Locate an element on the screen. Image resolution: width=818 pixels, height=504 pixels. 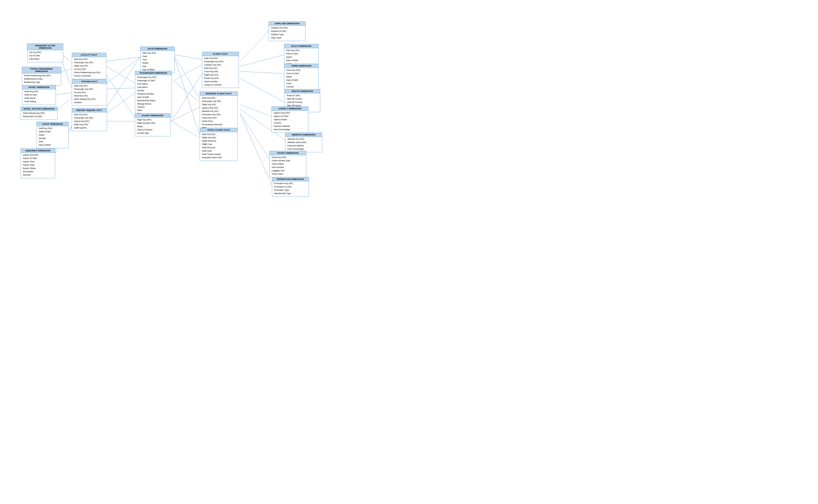
date-dimension-header: DATE DIMENSION is located at coordinates (157, 49).